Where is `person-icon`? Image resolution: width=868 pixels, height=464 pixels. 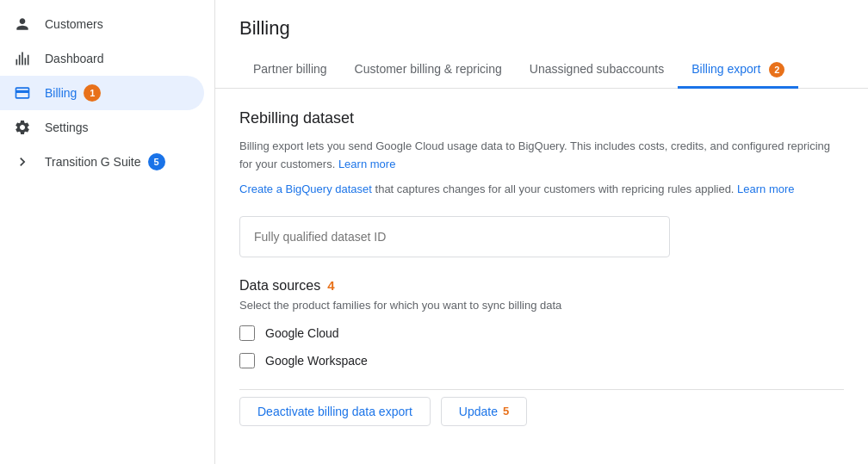
person-icon is located at coordinates (22, 24).